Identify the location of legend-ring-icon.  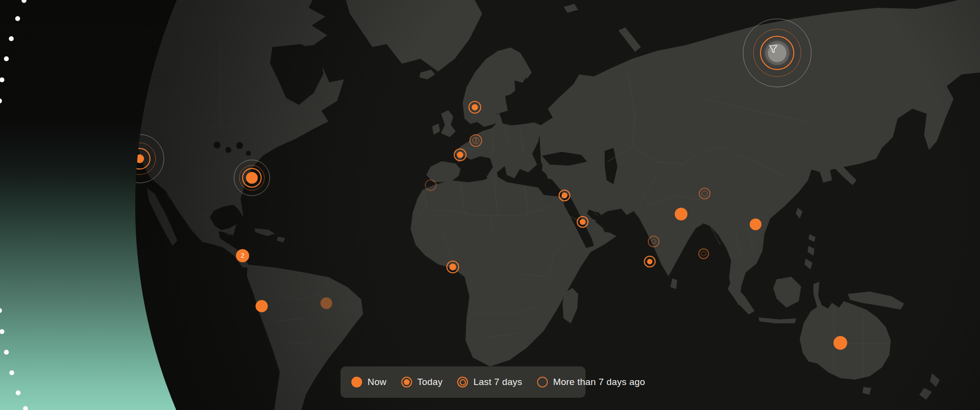
(542, 382).